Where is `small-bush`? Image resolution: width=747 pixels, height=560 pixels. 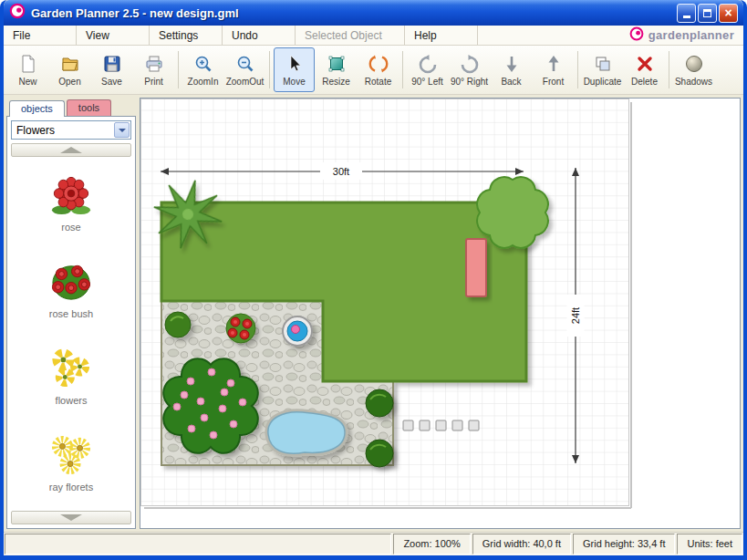
small-bush is located at coordinates (178, 325).